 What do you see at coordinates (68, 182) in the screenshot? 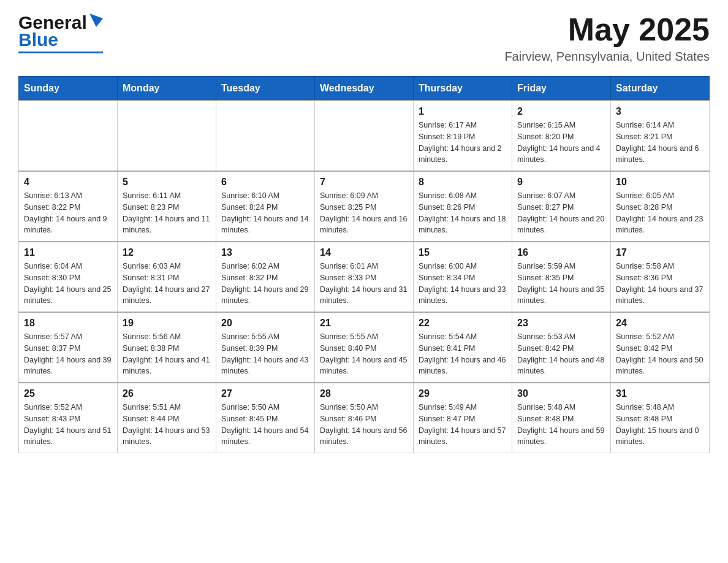
I see `day-number: 4` at bounding box center [68, 182].